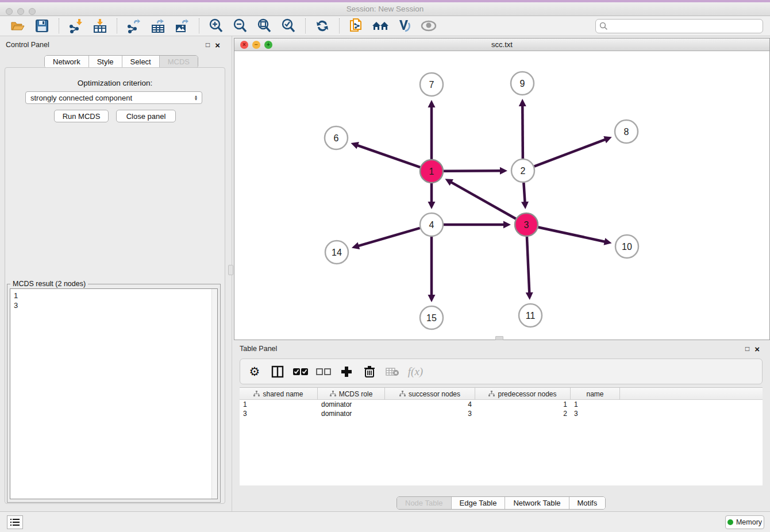 This screenshot has height=532, width=770. I want to click on graph-node-label: 2, so click(523, 171).